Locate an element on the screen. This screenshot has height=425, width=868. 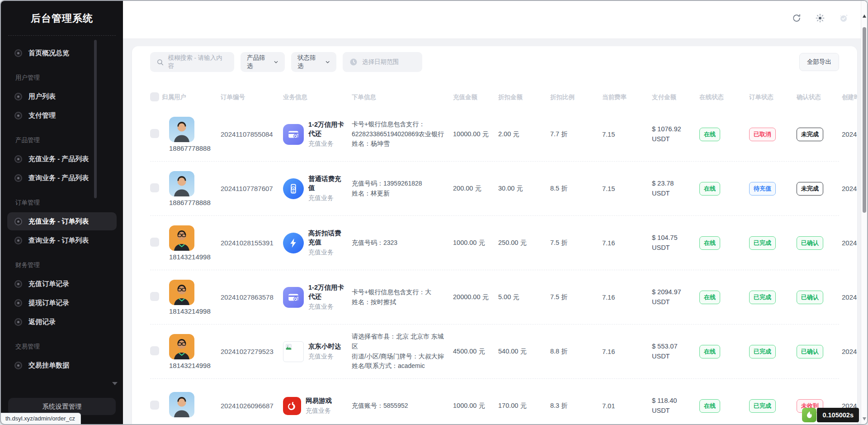
brightness-icon is located at coordinates (820, 18).